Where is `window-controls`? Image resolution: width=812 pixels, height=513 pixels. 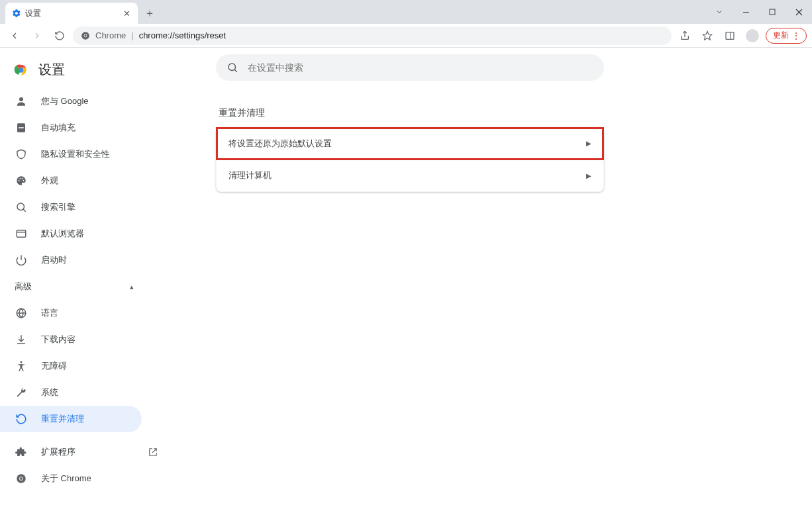 window-controls is located at coordinates (759, 12).